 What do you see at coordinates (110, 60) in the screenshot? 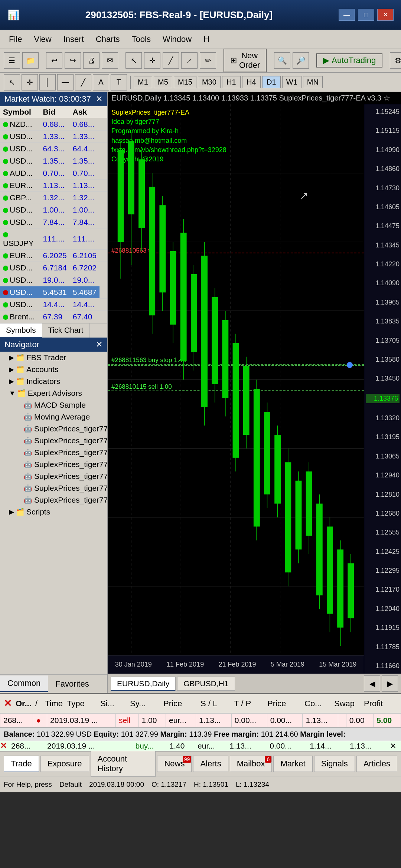
I see `toolbar-email-btn: ✉` at bounding box center [110, 60].